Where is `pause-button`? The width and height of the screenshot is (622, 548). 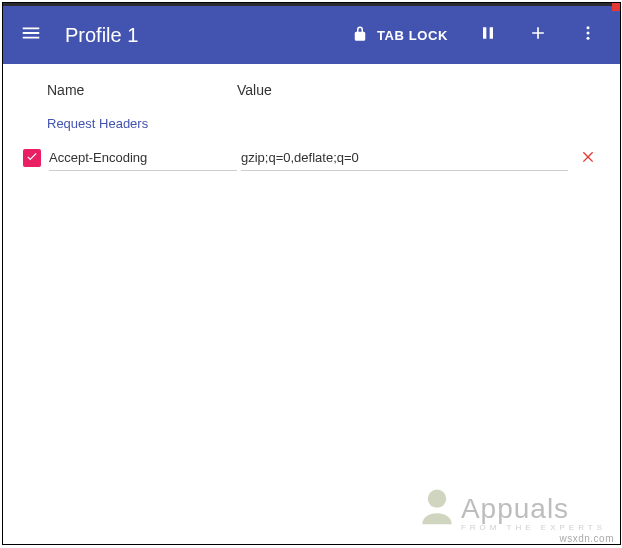
pause-button is located at coordinates (488, 35).